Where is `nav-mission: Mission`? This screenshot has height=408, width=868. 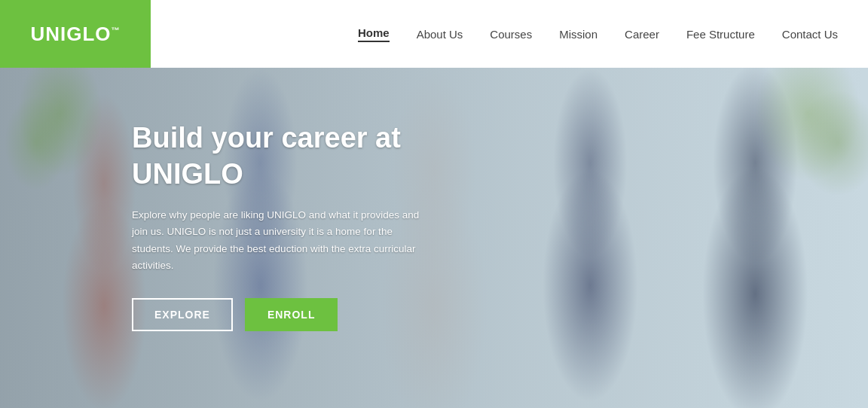 nav-mission: Mission is located at coordinates (579, 35).